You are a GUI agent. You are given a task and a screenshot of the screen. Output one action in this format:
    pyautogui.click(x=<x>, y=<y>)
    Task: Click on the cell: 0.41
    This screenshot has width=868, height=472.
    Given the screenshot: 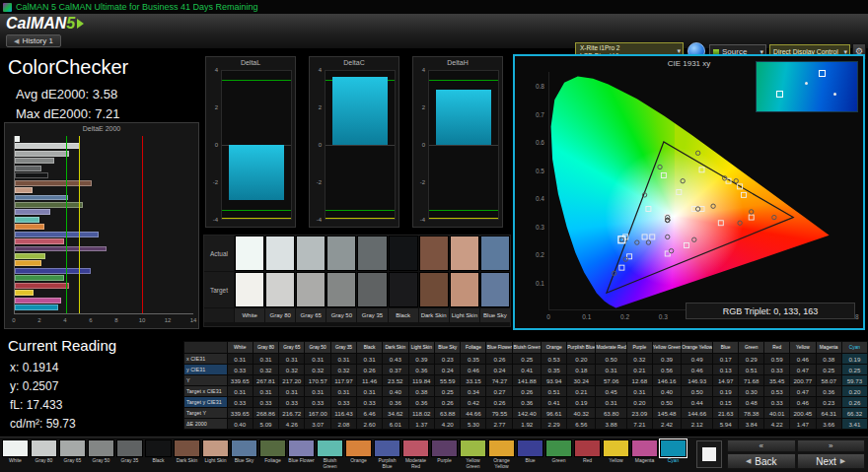 What is the action you would take?
    pyautogui.click(x=527, y=371)
    